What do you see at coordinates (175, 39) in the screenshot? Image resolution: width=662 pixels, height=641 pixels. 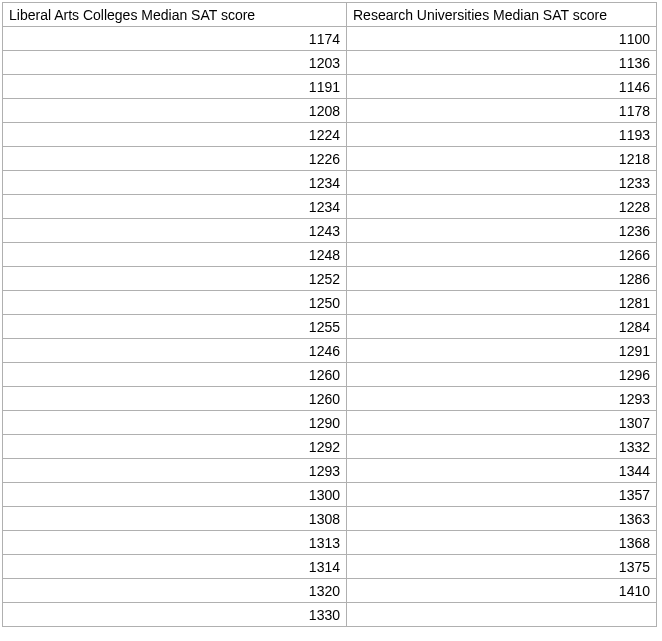 I see `cell-liberal-arts: 1174` at bounding box center [175, 39].